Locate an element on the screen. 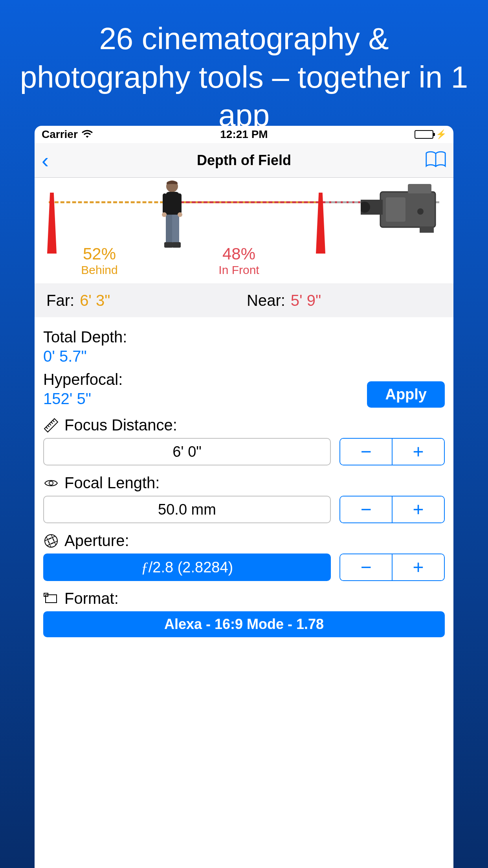 The image size is (488, 868). status-time: 12:21 PM is located at coordinates (244, 134).